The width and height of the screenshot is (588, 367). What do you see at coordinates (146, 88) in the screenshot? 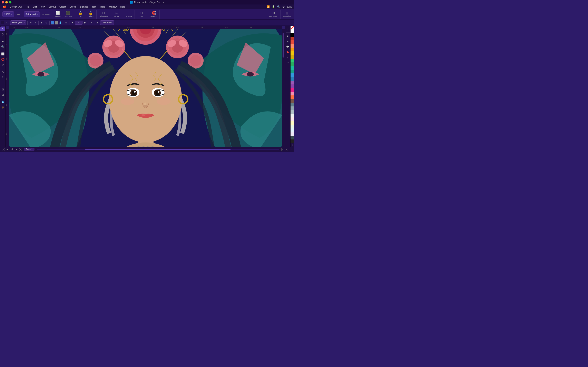
I see `drawing-canvas` at bounding box center [146, 88].